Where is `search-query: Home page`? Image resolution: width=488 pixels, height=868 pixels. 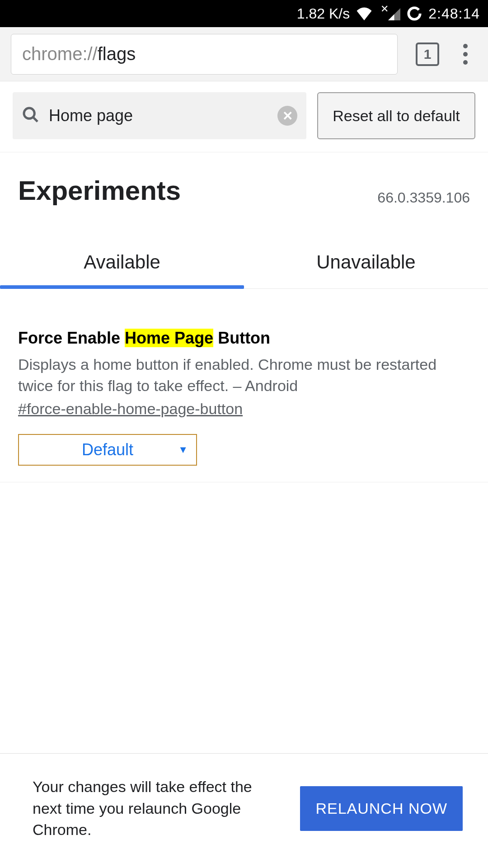
search-query: Home page is located at coordinates (159, 116).